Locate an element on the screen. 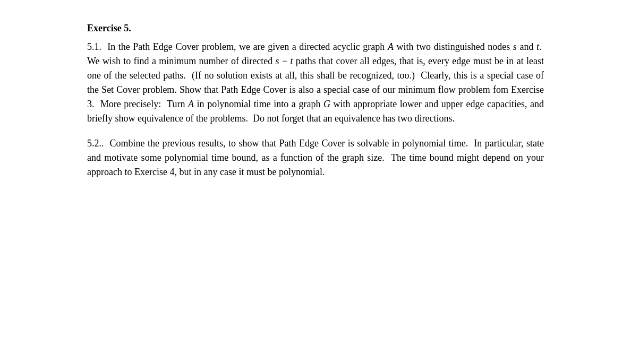 The width and height of the screenshot is (631, 364). paragraph-52: 5.2.. Combine the previous results, to s… is located at coordinates (316, 158).